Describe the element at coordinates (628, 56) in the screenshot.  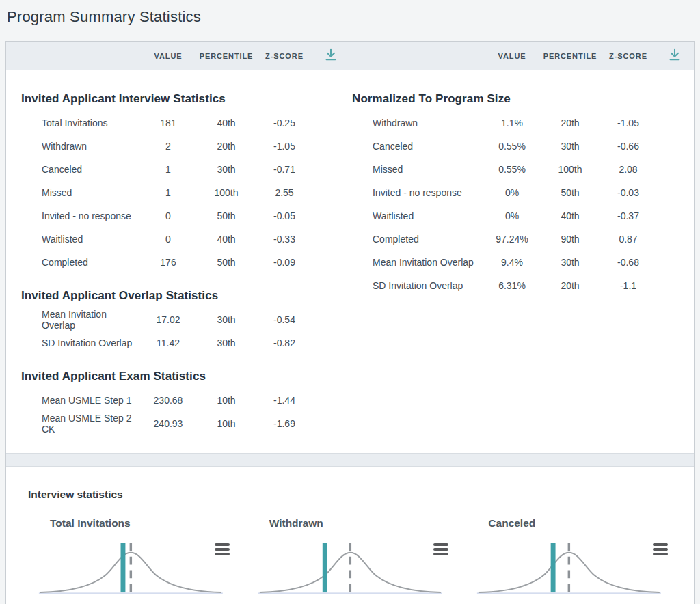
I see `column-header-zscore: Z-SCORE` at that location.